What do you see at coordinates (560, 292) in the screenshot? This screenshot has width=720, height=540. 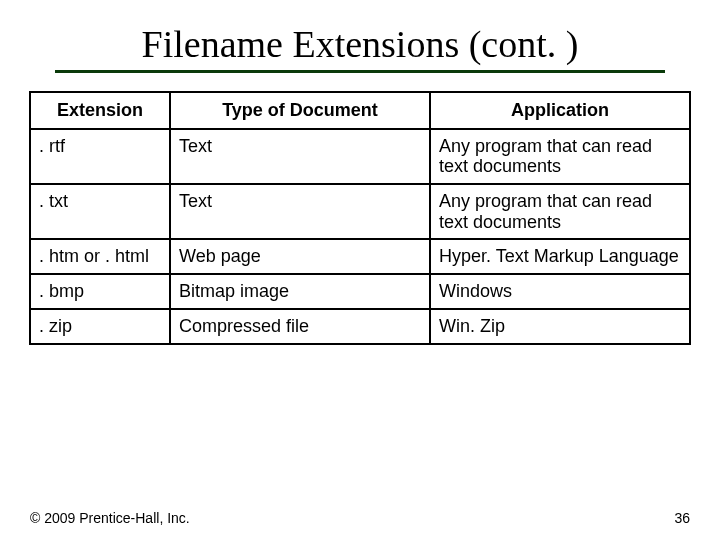 I see `cell-application: Windows` at bounding box center [560, 292].